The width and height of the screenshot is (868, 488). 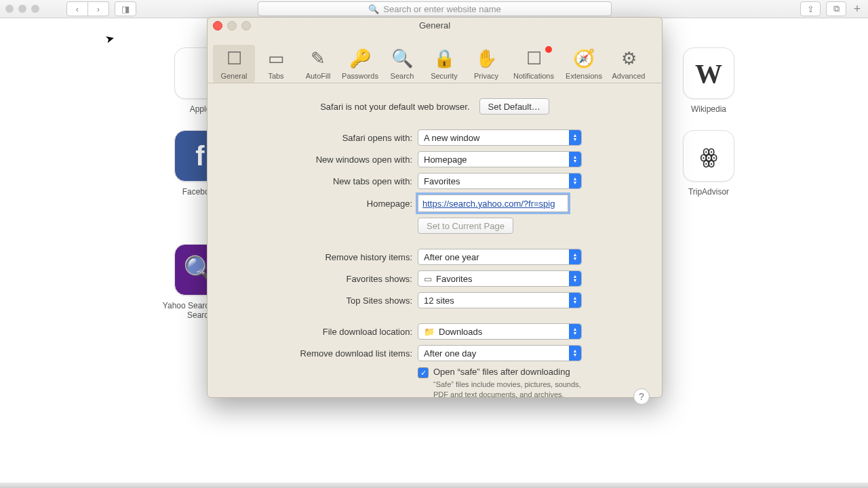 I want to click on gear-icon: ⚙, so click(x=629, y=58).